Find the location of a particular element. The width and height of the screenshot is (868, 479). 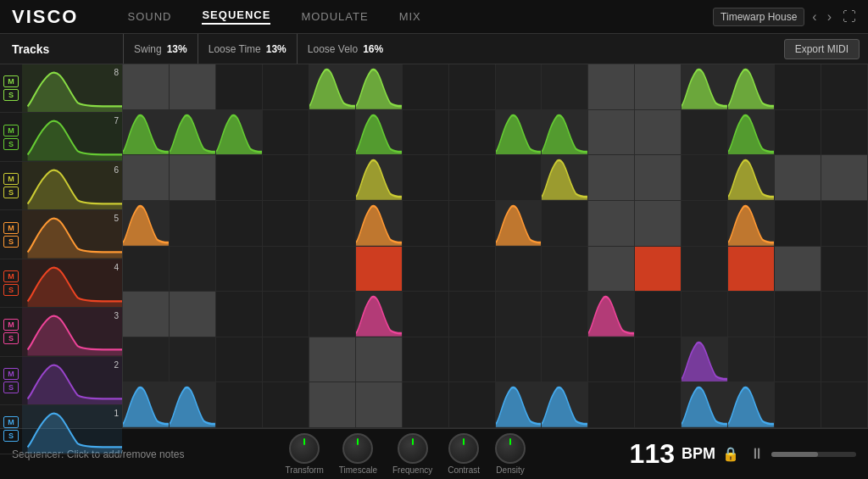

loose-velo-value: 16% is located at coordinates (373, 49).